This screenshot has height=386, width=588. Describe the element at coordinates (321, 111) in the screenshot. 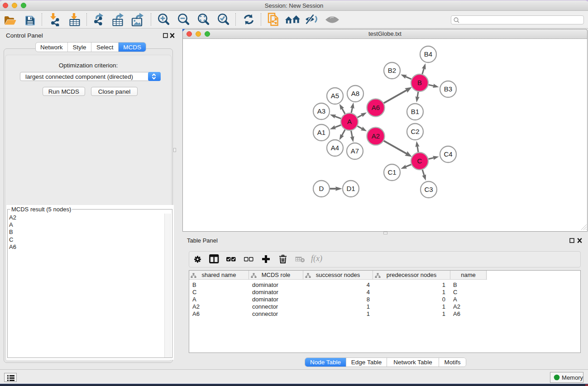

I see `svg-text: A3` at that location.